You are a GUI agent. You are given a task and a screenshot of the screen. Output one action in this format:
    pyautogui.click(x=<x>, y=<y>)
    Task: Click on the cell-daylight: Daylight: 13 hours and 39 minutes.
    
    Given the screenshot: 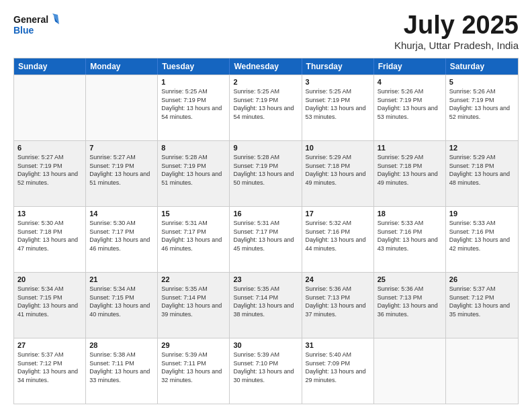 What is the action you would take?
    pyautogui.click(x=193, y=310)
    